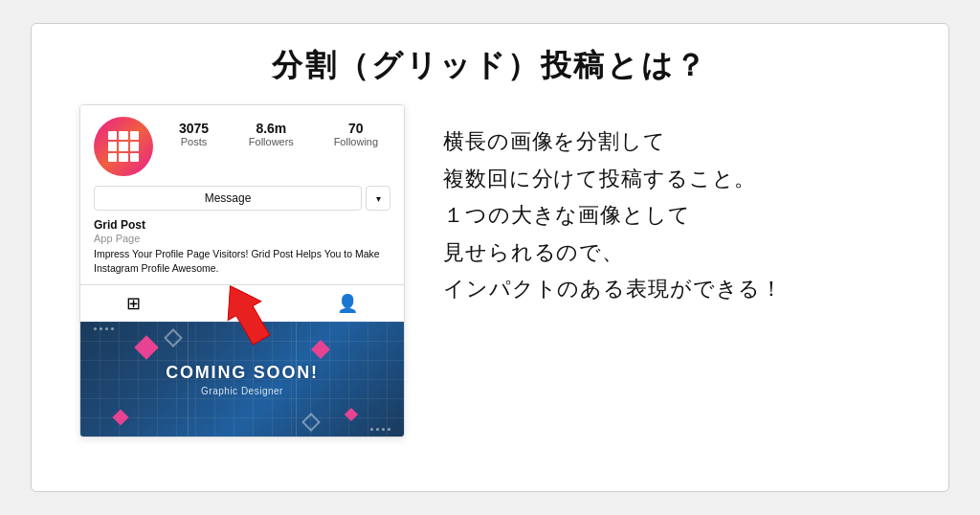 The width and height of the screenshot is (980, 515). Describe the element at coordinates (356, 128) in the screenshot. I see `following-count: 70` at that location.